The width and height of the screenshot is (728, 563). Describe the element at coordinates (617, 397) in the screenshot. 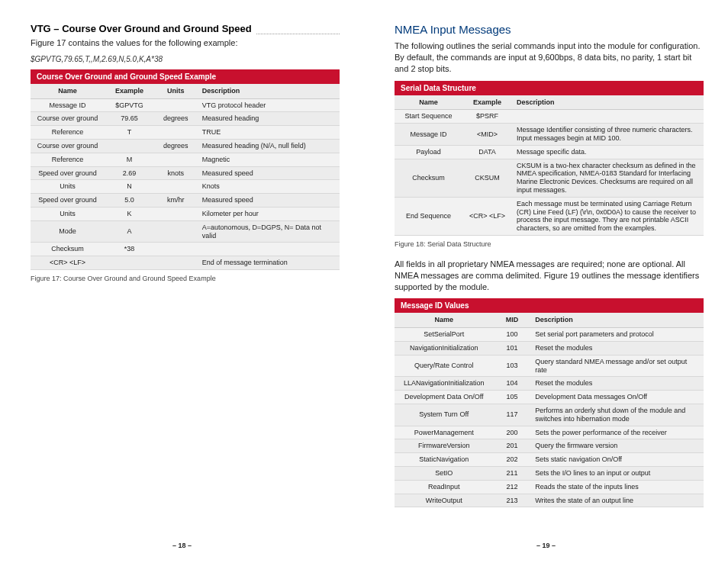

I see `cell: Development Data messages On/Off` at that location.